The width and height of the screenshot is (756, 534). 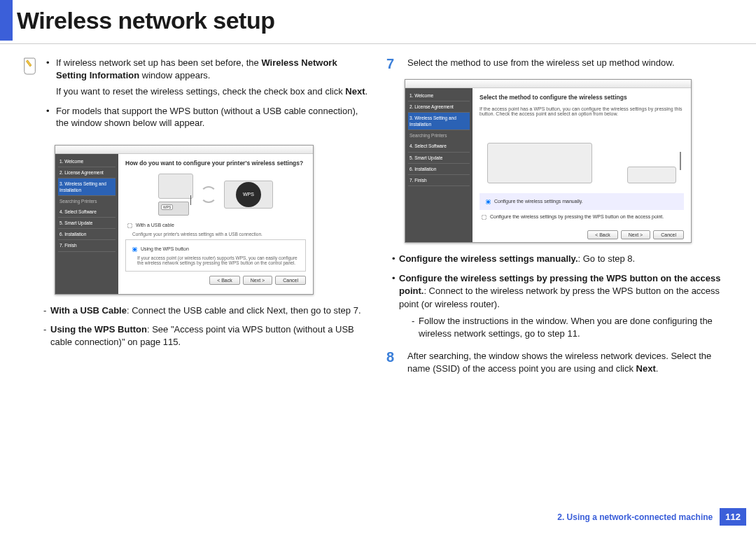 I want to click on page-header: Wireless network setup, so click(x=378, y=20).